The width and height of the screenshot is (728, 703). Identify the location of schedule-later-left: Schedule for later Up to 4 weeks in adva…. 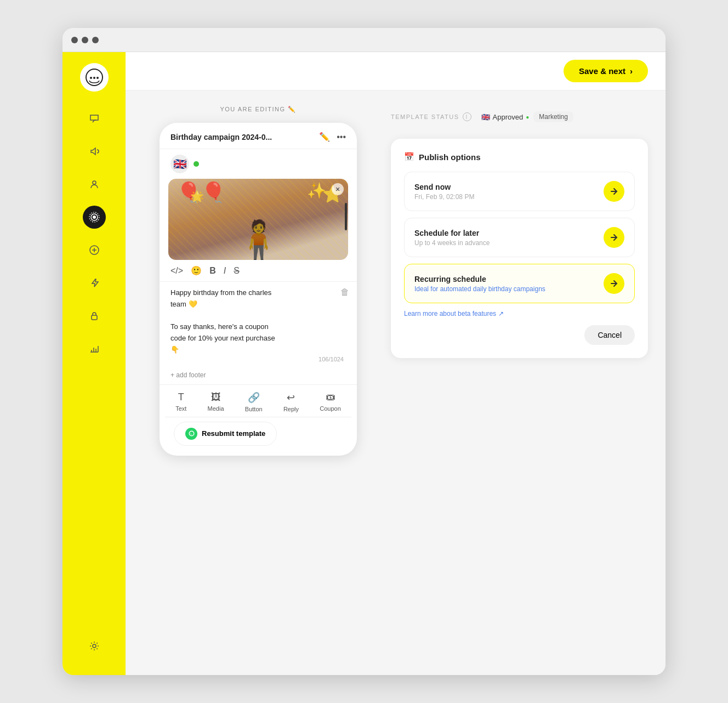
(452, 238).